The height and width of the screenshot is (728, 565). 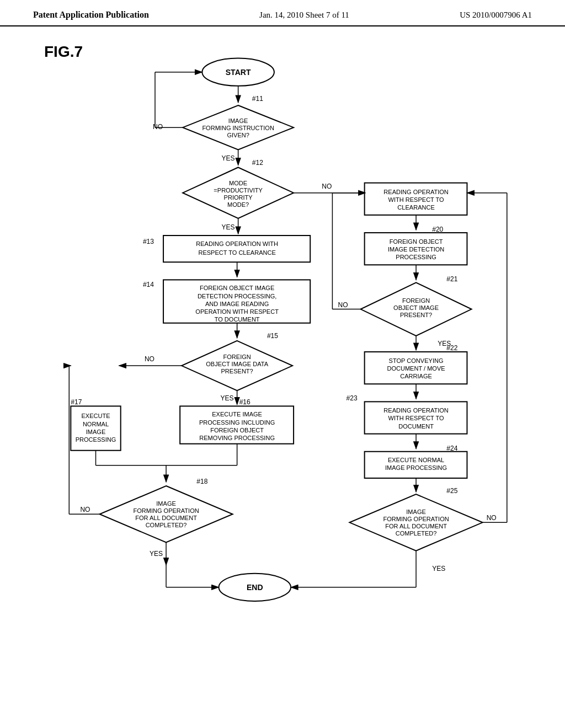 I want to click on n13-label: #13, so click(x=148, y=242).